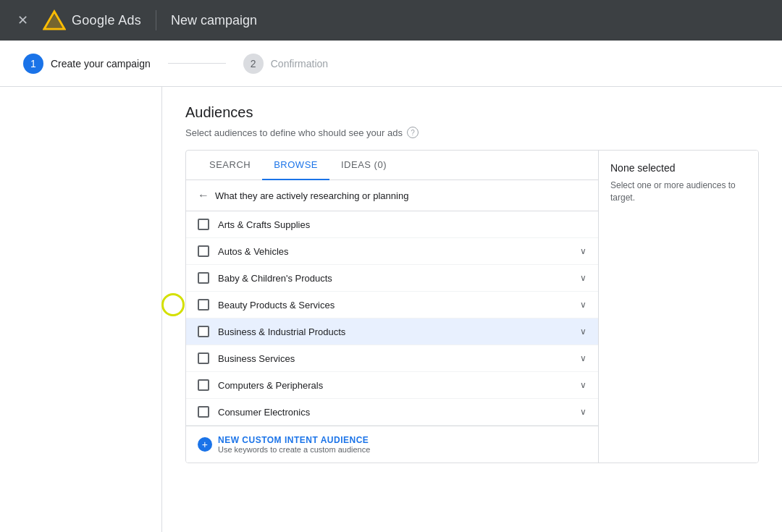 This screenshot has width=782, height=532. I want to click on category-item: Computers & Peripherals ∨, so click(392, 385).